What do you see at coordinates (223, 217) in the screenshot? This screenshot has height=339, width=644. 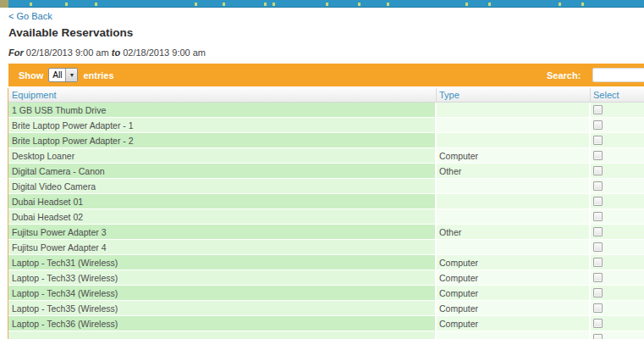 I see `equipment-cell: Dubai Headset 02` at bounding box center [223, 217].